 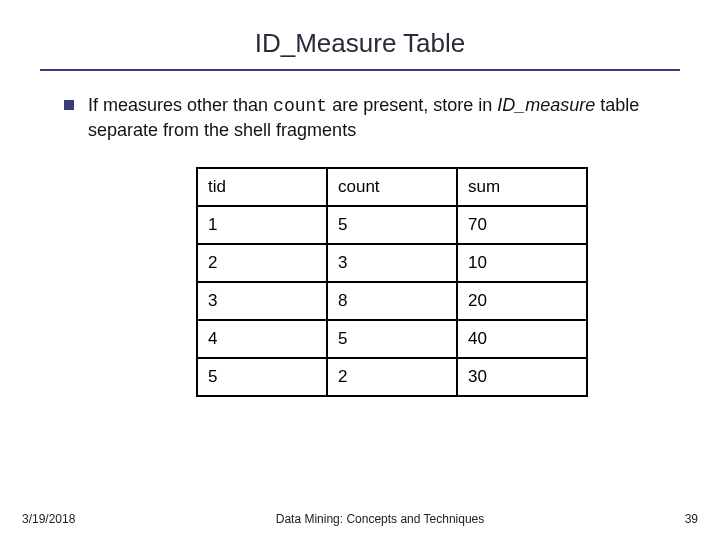 What do you see at coordinates (360, 70) in the screenshot?
I see `title-divider` at bounding box center [360, 70].